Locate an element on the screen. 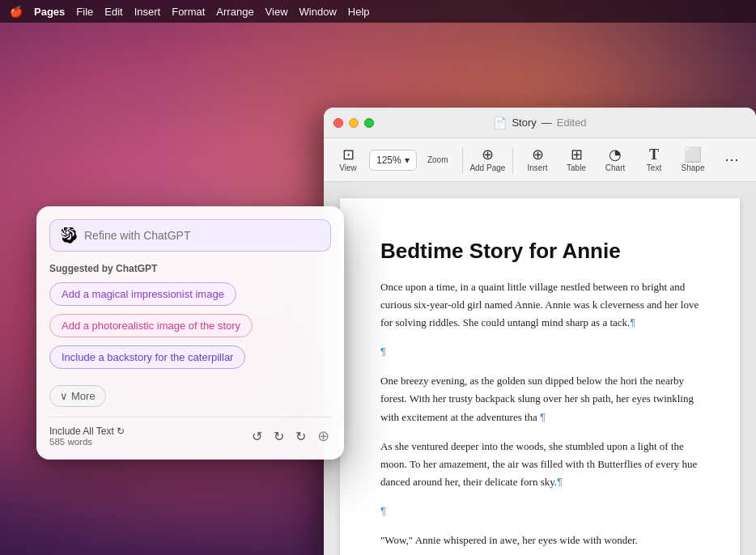  suggestion-photorealistic: Add a photorealistic image of the story is located at coordinates (151, 325).